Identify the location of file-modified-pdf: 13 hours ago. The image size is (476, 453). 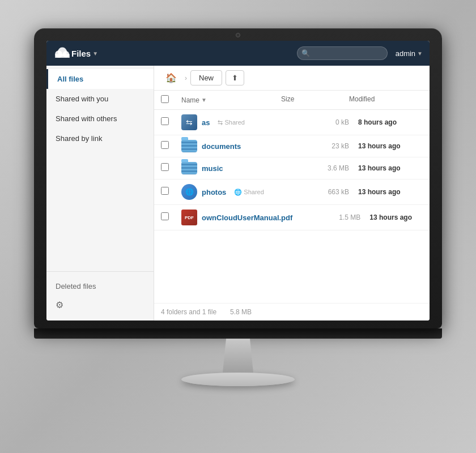
(395, 217).